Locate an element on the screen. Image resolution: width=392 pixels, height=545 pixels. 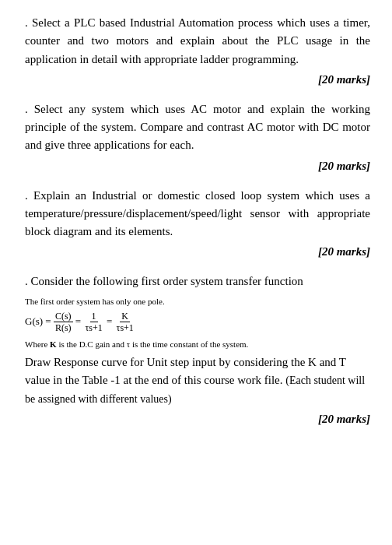
q4-fraction1-num: C(s) is located at coordinates (64, 316).